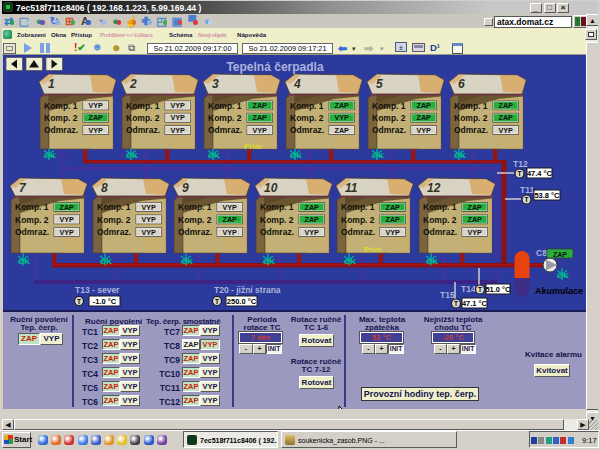  I want to click on svg-text: 250.0 °C, so click(242, 302).